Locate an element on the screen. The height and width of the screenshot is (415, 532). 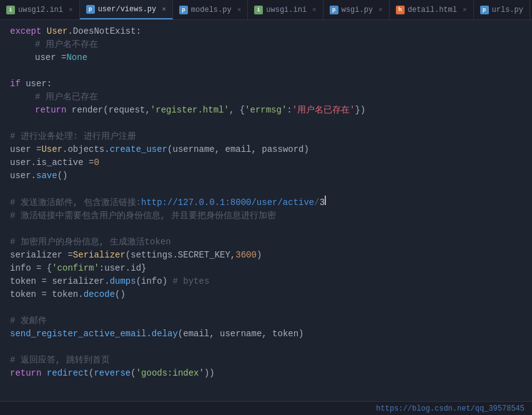
code-line: serializer = Serializer (settings.SECRET… is located at coordinates (266, 255).